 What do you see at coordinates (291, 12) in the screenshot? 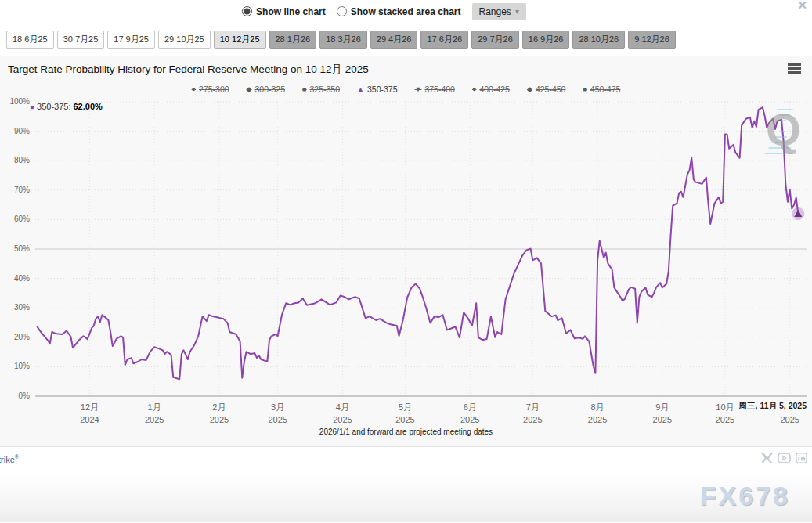
I see `show-line-chart-label: Show line chart` at bounding box center [291, 12].